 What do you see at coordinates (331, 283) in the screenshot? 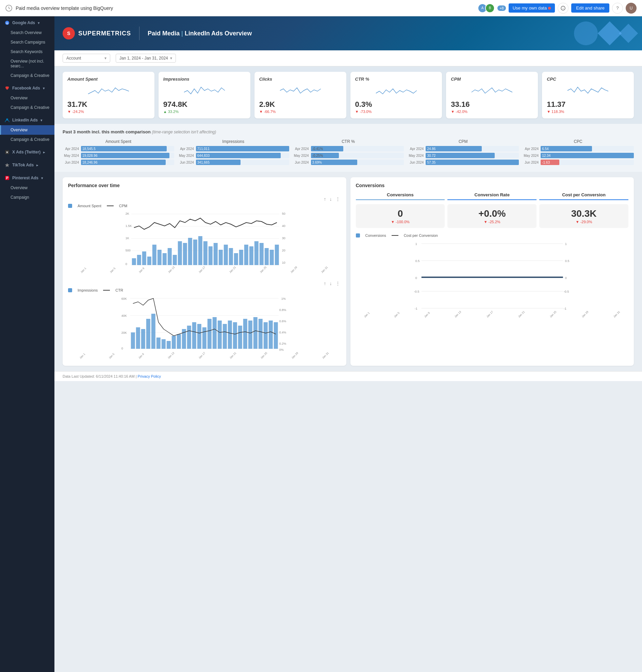
I see `chart2-down-btn: ↓` at bounding box center [331, 283].